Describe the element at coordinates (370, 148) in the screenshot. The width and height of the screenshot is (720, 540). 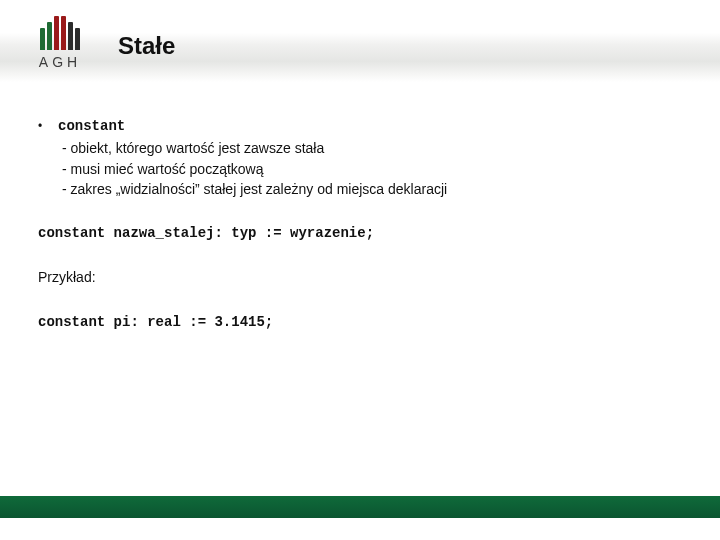
I see `sub-item: - obiekt, którego wartość jest zawsze st…` at that location.